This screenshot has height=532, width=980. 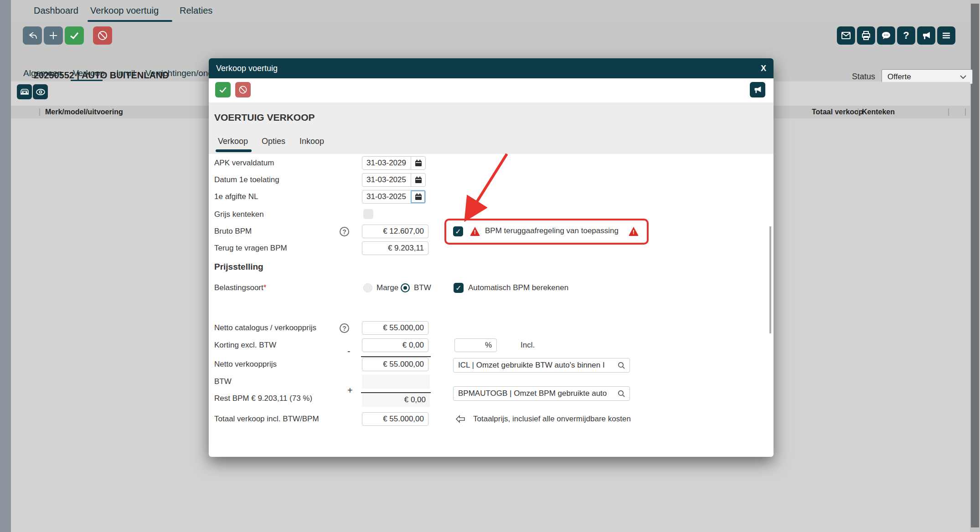 What do you see at coordinates (43, 73) in the screenshot?
I see `tab-algemeen: Algemeen` at bounding box center [43, 73].